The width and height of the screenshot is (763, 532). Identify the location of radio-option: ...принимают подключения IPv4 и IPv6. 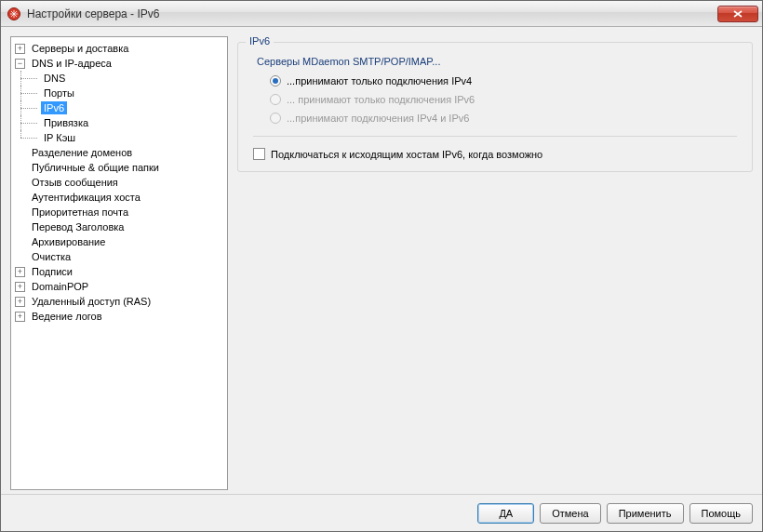
(505, 118).